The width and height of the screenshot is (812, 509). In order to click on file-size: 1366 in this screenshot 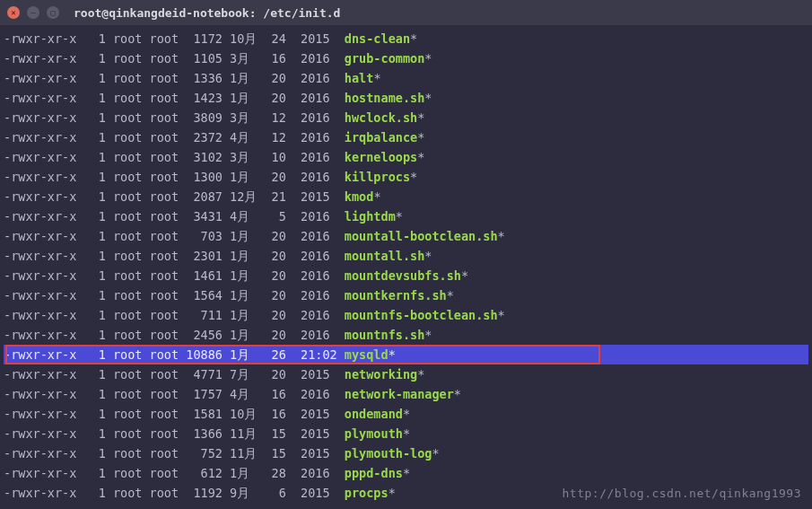, I will do `click(205, 434)`.